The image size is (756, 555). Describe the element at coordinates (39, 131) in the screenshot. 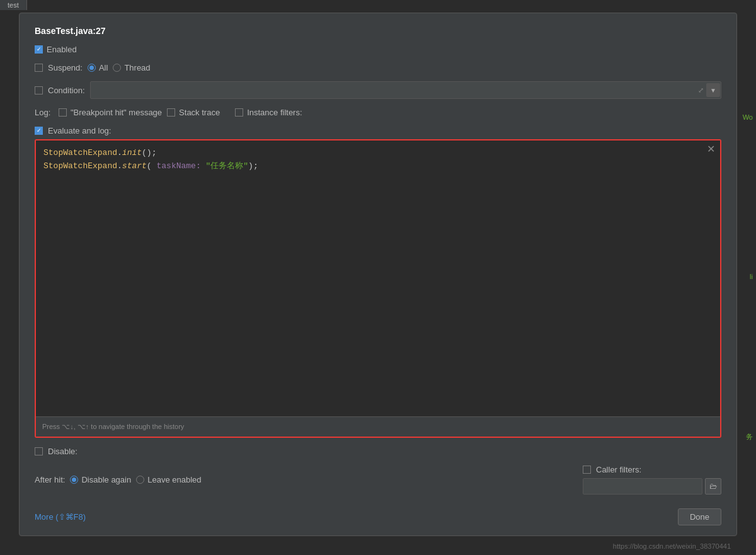

I see `evaluate-checkbox` at that location.